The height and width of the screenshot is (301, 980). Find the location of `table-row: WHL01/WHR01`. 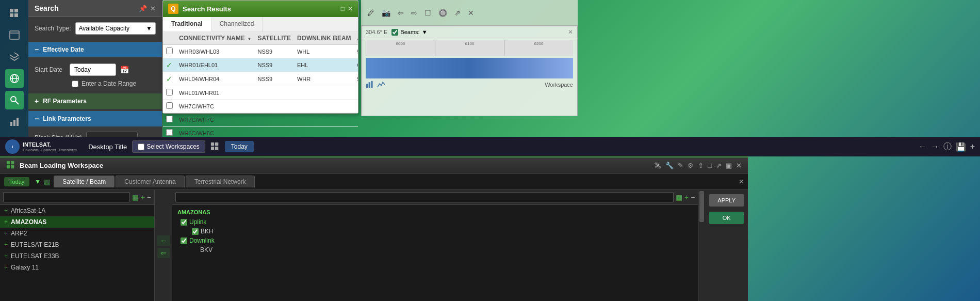

table-row: WHL01/WHR01 is located at coordinates (260, 93).